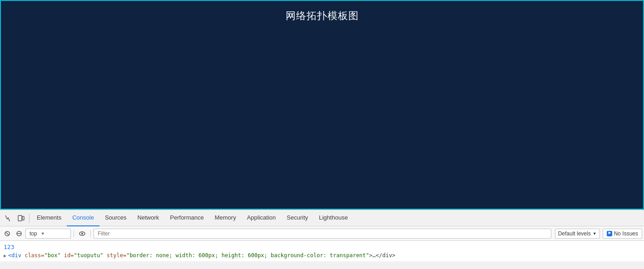  Describe the element at coordinates (29, 218) in the screenshot. I see `tab-divider` at that location.